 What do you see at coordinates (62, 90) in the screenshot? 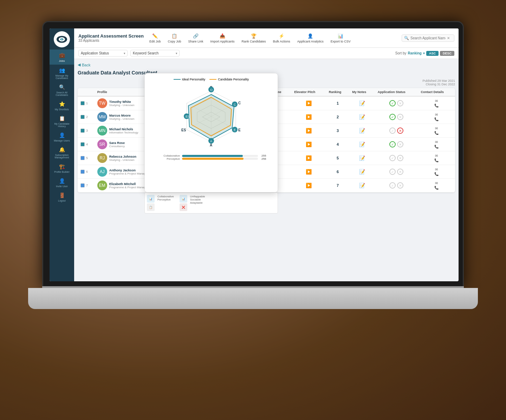
I see `sidebar-item-search-candidates: 🔍 Search All Candidates` at bounding box center [62, 90].